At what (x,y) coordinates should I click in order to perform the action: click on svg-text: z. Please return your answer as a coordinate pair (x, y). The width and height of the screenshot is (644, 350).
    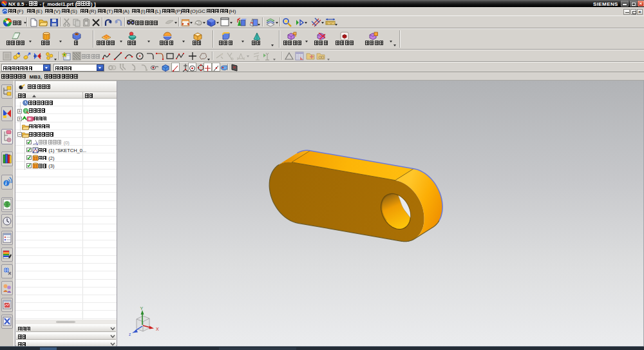
    Looking at the image, I should click on (130, 334).